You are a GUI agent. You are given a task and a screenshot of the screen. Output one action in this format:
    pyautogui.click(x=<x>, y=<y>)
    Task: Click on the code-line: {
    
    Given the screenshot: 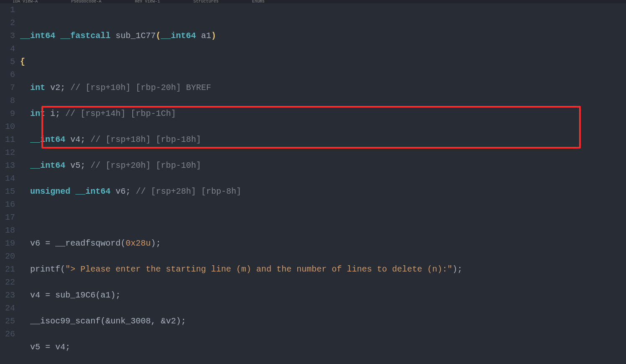 What is the action you would take?
    pyautogui.click(x=323, y=62)
    